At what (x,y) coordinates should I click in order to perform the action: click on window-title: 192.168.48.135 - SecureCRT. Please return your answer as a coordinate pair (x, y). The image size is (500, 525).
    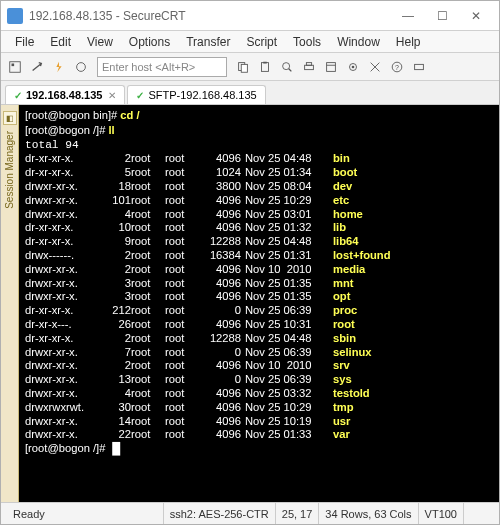
    Looking at the image, I should click on (210, 16).